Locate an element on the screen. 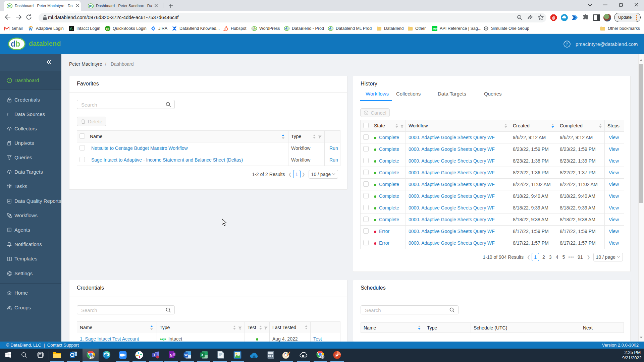 The height and width of the screenshot is (362, 644). svg-text: N is located at coordinates (171, 355).